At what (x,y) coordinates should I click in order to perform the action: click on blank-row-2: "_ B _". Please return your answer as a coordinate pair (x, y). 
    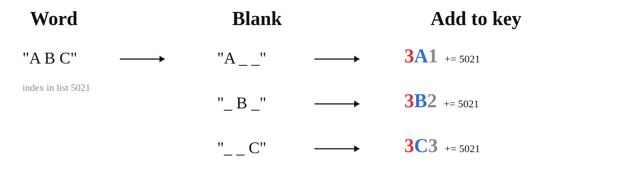
    Looking at the image, I should click on (242, 103).